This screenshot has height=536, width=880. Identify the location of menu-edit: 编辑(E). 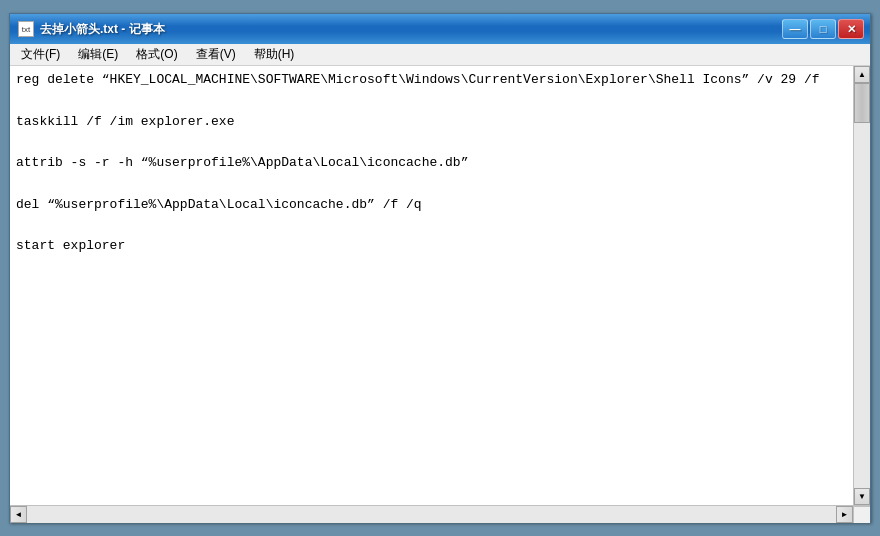
(98, 54).